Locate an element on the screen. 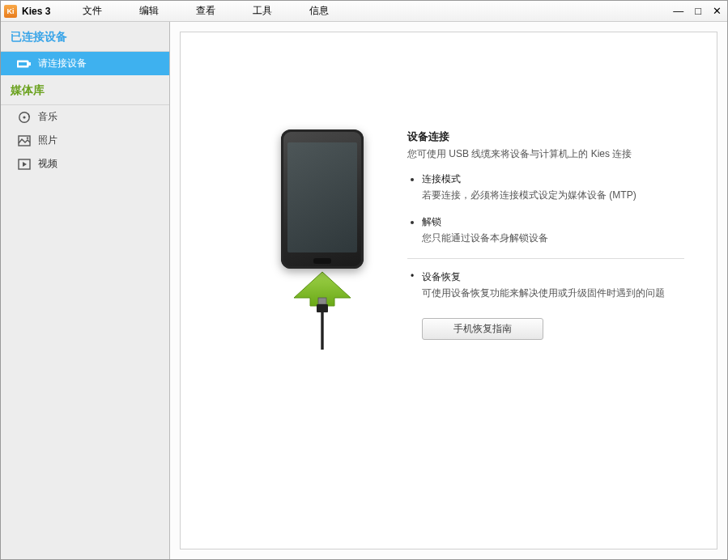 The width and height of the screenshot is (728, 560). menu-file: 文件 is located at coordinates (92, 11).